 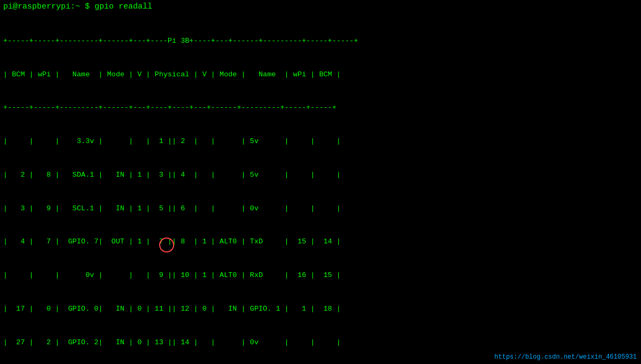 What do you see at coordinates (320, 343) in the screenshot?
I see `row-7: | 27 | 2 | GPIO. 2| IN | 0 | 13 || 14 | …` at bounding box center [320, 343].